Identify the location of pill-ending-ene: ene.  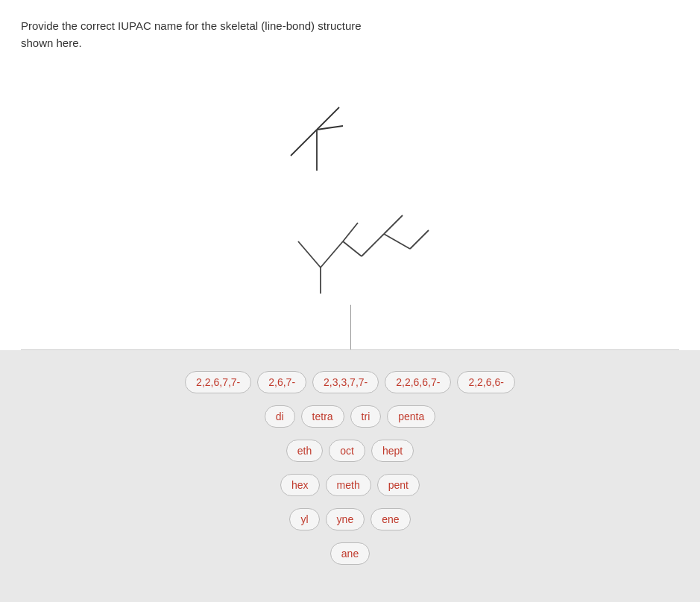
(391, 519).